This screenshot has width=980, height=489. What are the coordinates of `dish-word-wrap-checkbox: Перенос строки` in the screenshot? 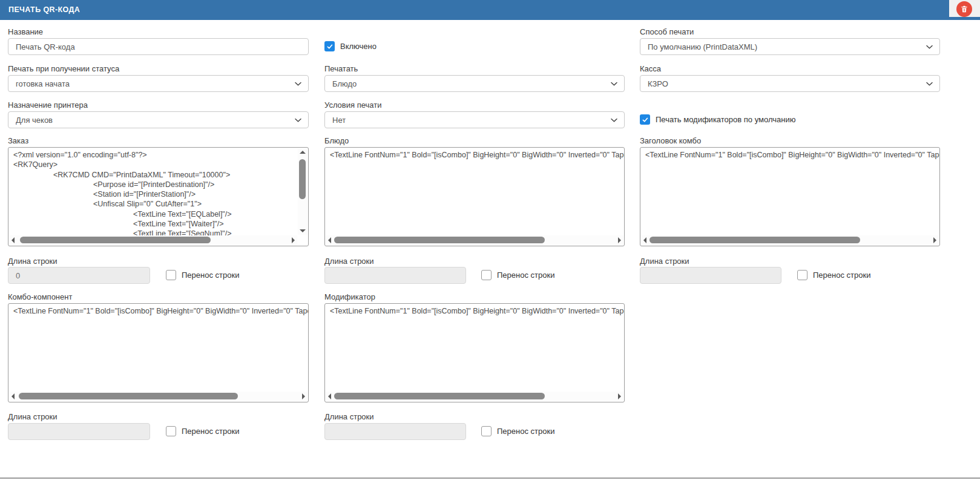 It's located at (518, 275).